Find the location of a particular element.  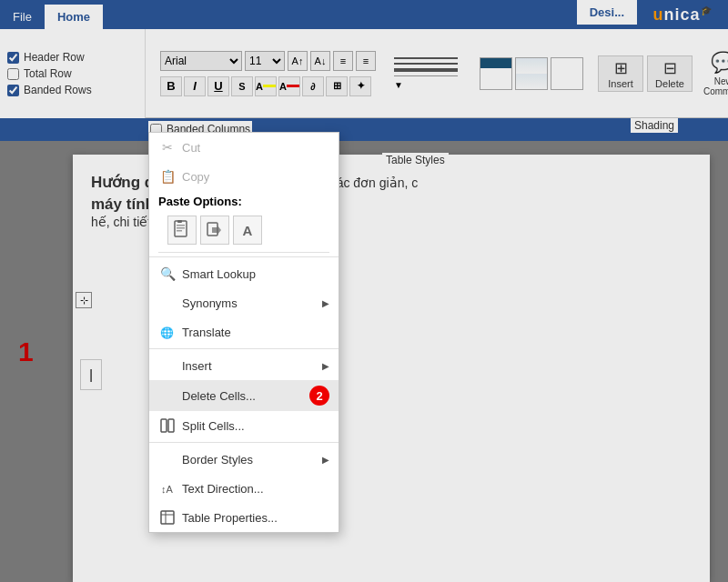

ctx-synonyms-left: Synonyms is located at coordinates (198, 303).